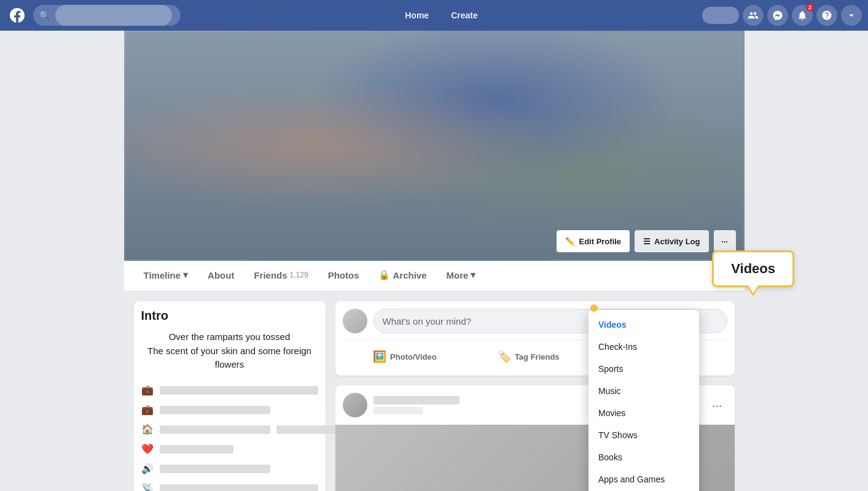 The width and height of the screenshot is (868, 491). I want to click on briefcase-icon-2: 💼, so click(147, 410).